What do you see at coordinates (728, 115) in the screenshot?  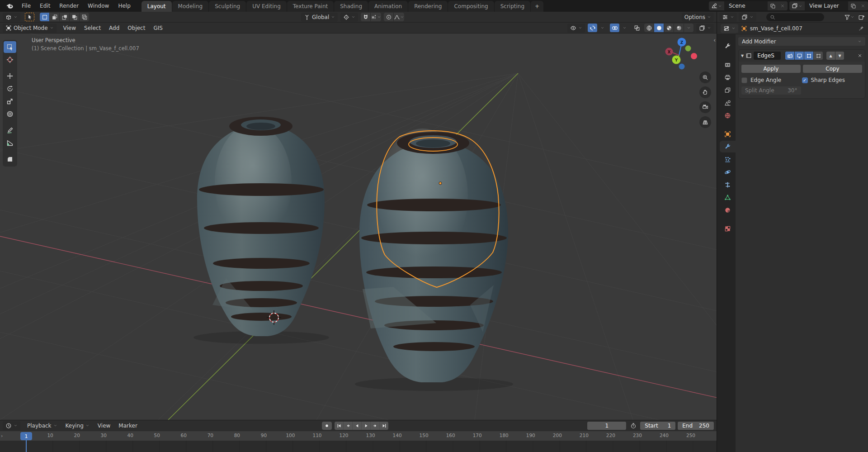 I see `properties-tab-world` at bounding box center [728, 115].